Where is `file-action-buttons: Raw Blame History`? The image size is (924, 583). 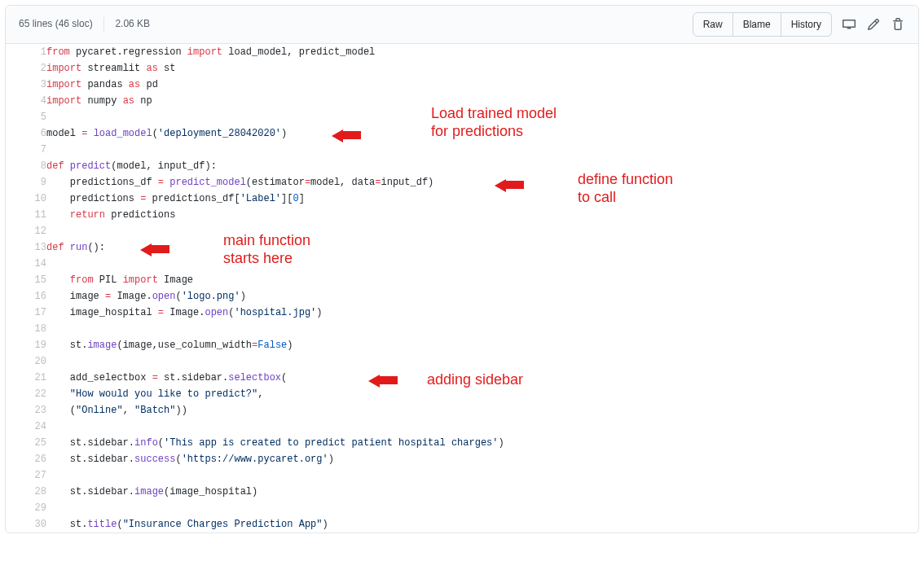 file-action-buttons: Raw Blame History is located at coordinates (763, 24).